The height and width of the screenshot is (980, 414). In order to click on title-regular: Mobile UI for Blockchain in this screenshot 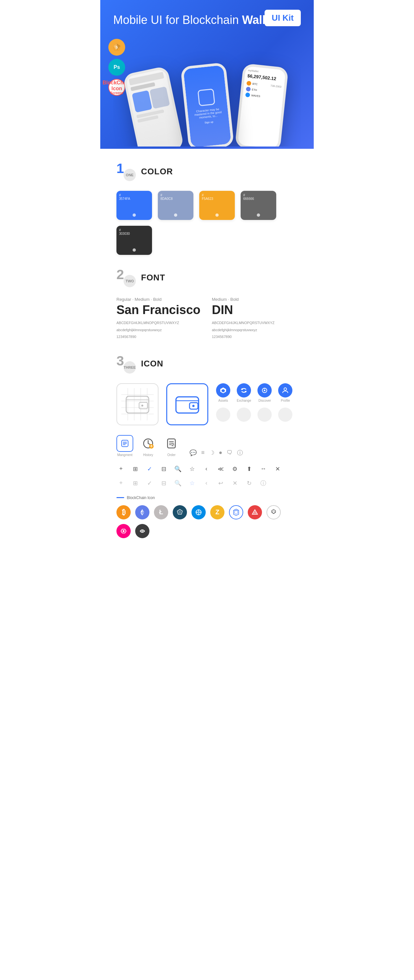, I will do `click(178, 20)`.